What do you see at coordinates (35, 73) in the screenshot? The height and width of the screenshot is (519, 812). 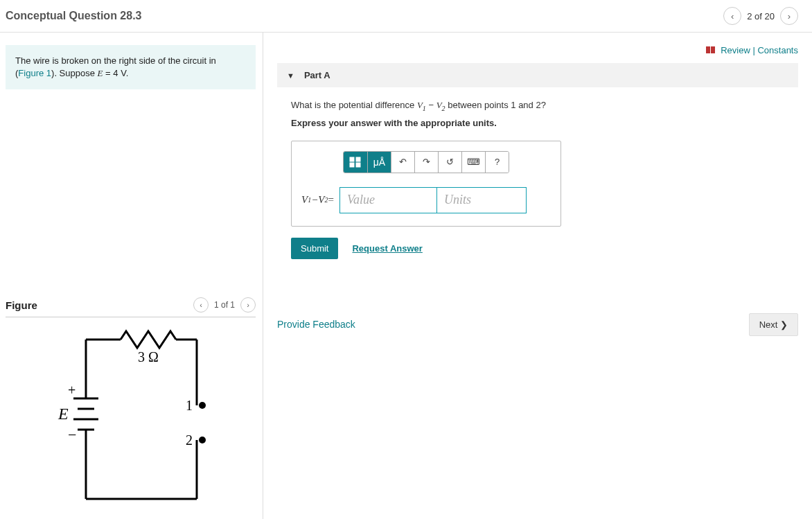 I see `figure-link: Figure 1` at bounding box center [35, 73].